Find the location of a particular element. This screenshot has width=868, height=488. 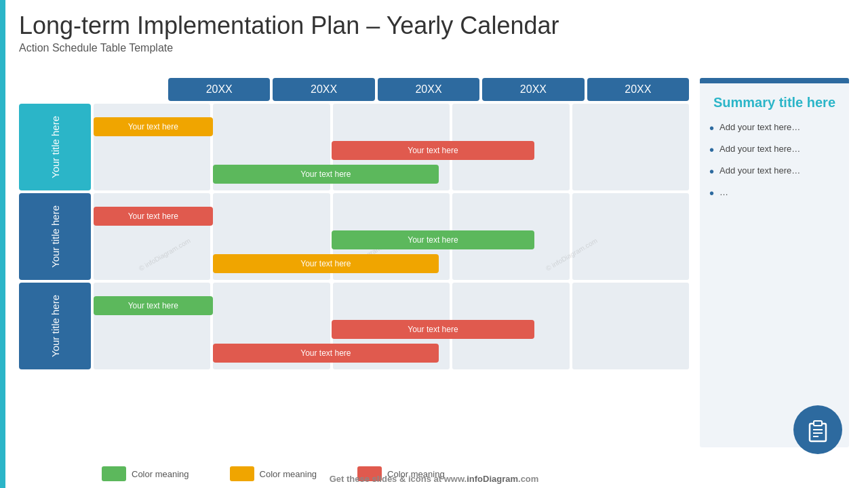

left-accent is located at coordinates (3, 244).